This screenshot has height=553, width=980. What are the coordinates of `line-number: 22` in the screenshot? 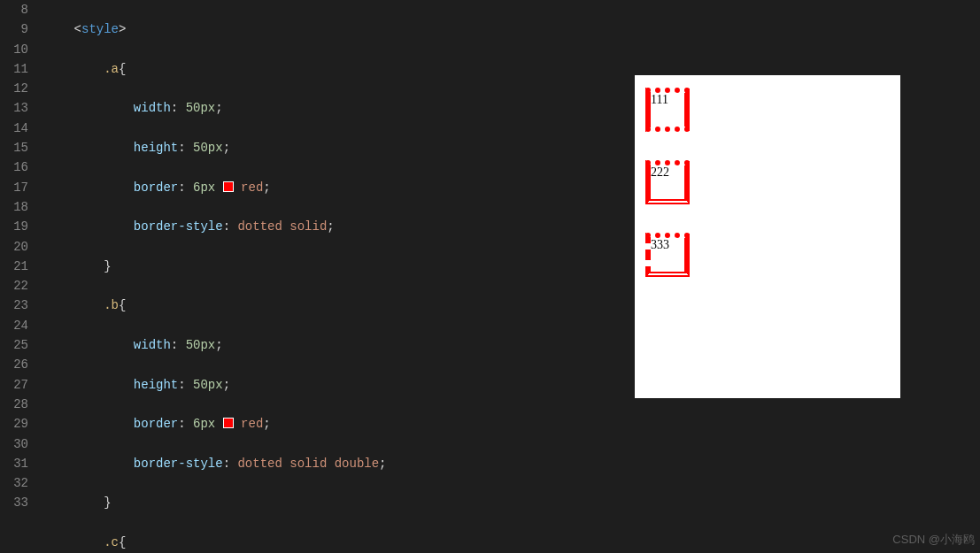 It's located at (14, 286).